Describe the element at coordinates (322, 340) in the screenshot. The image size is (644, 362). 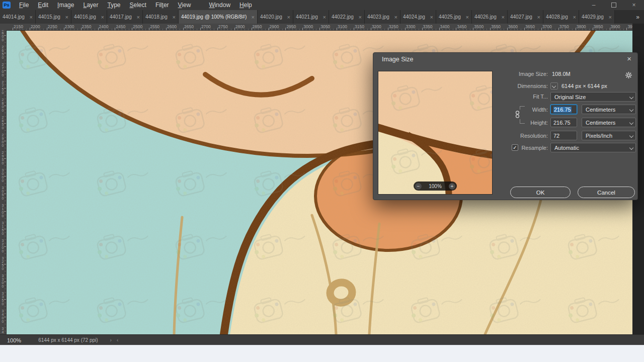
I see `ps-status-bar: 100% 6144 px x 6144 px (72 ppi) › ‹` at that location.